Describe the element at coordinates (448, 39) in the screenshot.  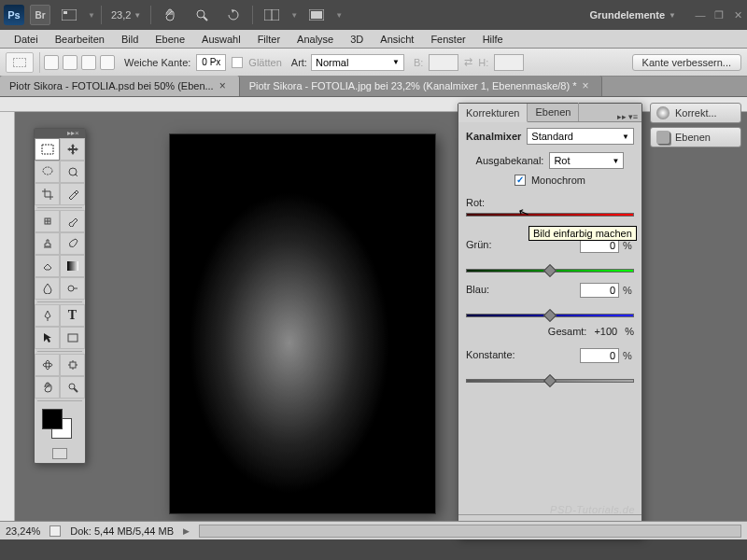
I see `menu-fenster: Fenster` at that location.